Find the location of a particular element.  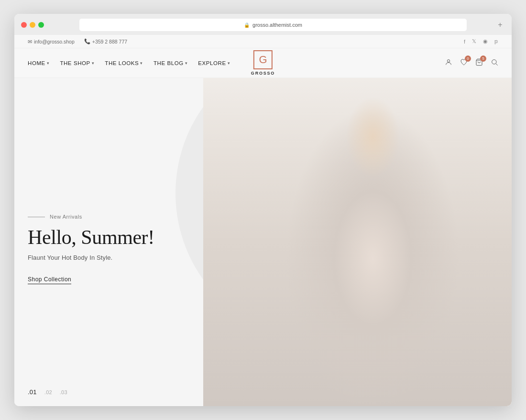

maximize-button is located at coordinates (41, 25).